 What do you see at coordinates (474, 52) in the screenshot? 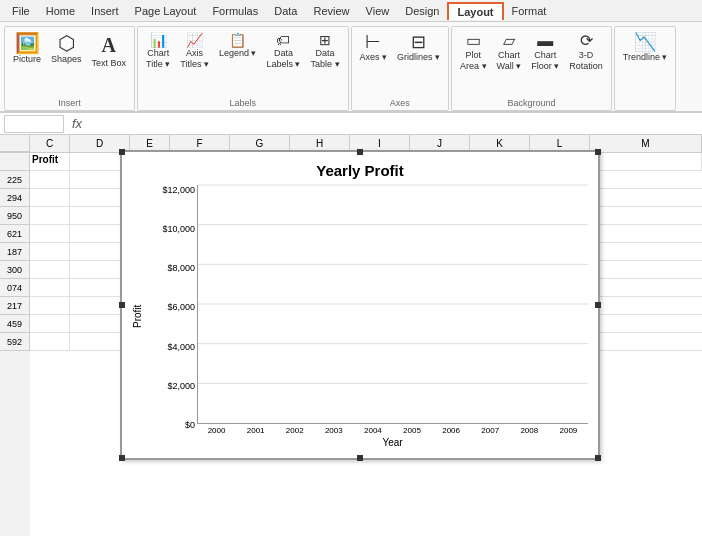
I see `ribbon-btn-plot-area: ▭ PlotArea ▾` at bounding box center [474, 52].